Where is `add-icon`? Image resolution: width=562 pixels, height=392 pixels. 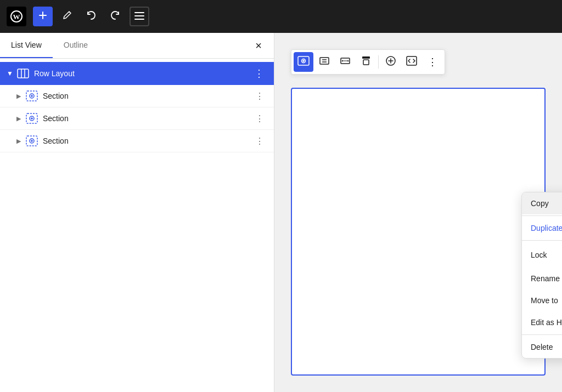
add-icon is located at coordinates (391, 62).